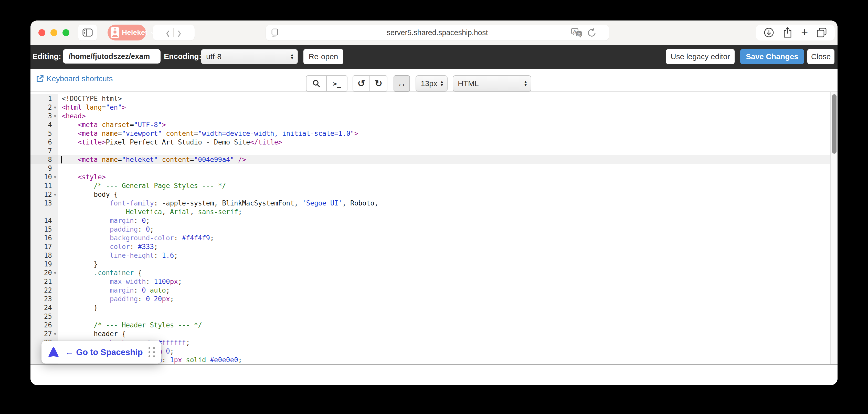 The width and height of the screenshot is (868, 414). I want to click on minimize-window-button, so click(54, 33).